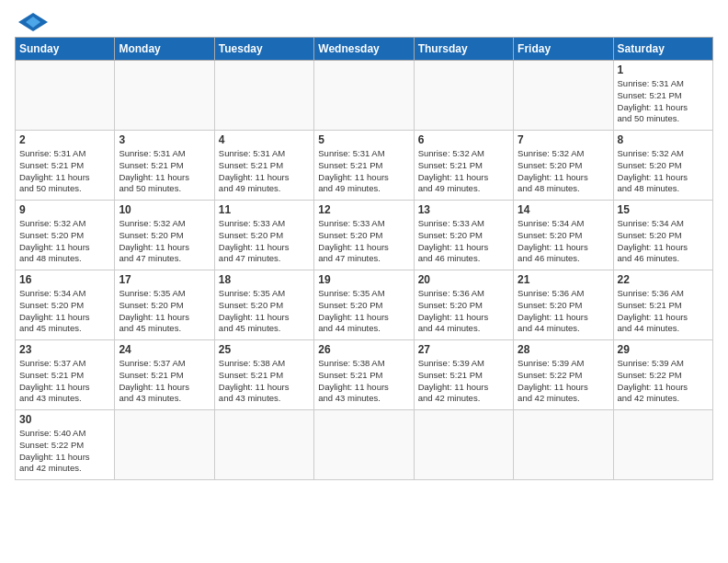 Image resolution: width=728 pixels, height=563 pixels. What do you see at coordinates (663, 236) in the screenshot?
I see `day-cell: 15Sunrise: 5:34 AM Sunset: 5:20 PM Dayli…` at bounding box center [663, 236].